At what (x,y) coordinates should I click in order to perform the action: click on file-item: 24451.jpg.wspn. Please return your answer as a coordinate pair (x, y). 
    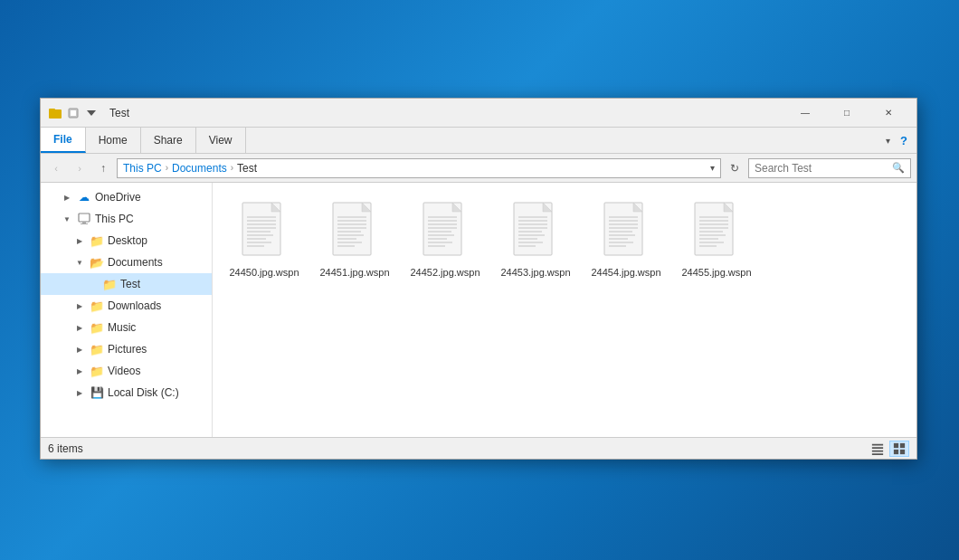
    Looking at the image, I should click on (355, 238).